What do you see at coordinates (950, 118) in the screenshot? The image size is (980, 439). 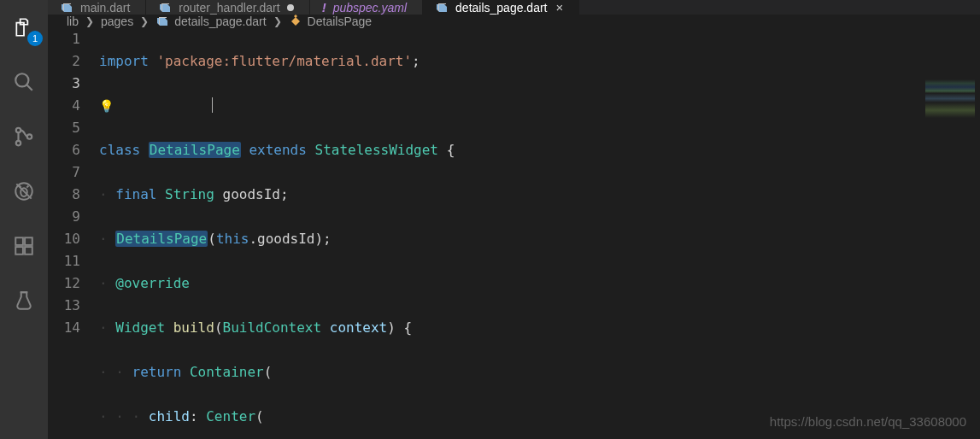 I see `minimap` at bounding box center [950, 118].